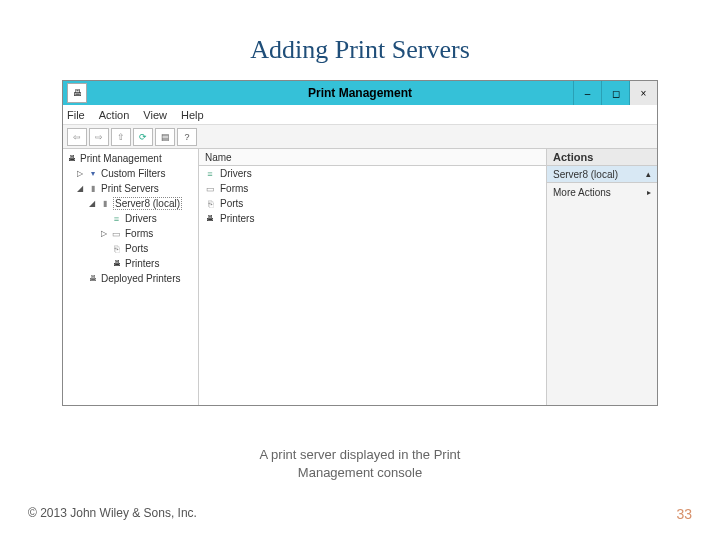 The height and width of the screenshot is (540, 720). Describe the element at coordinates (99, 137) in the screenshot. I see `forward-button: ⇨` at that location.